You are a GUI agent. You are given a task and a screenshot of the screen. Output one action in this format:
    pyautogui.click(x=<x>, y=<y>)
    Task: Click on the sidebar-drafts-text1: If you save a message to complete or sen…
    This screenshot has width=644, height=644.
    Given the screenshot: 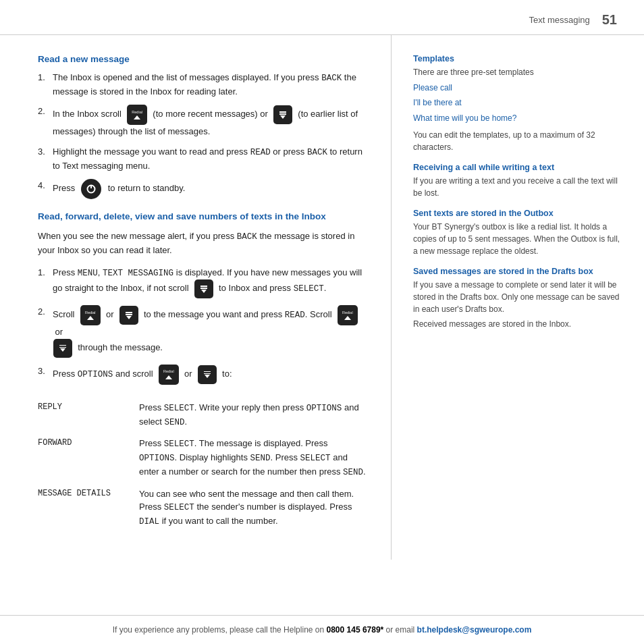 What is the action you would take?
    pyautogui.click(x=518, y=297)
    